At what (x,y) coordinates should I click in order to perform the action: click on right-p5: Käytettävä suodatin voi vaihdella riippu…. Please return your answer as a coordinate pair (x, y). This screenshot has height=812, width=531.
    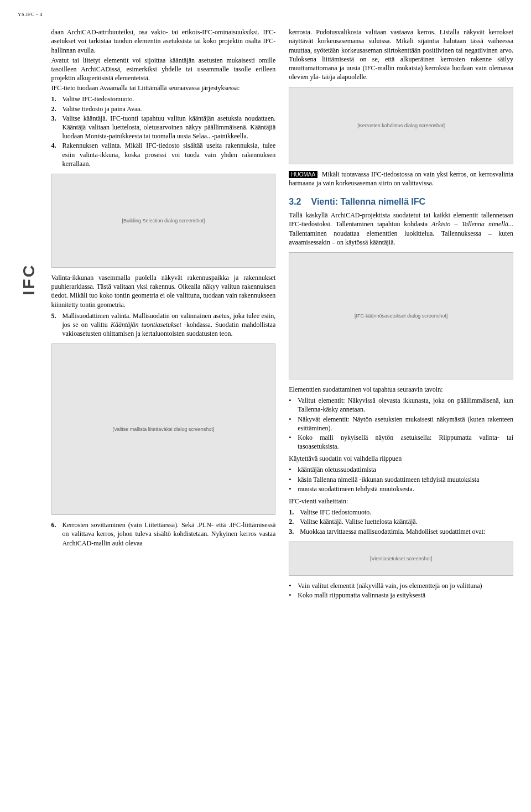
    Looking at the image, I should click on (401, 459).